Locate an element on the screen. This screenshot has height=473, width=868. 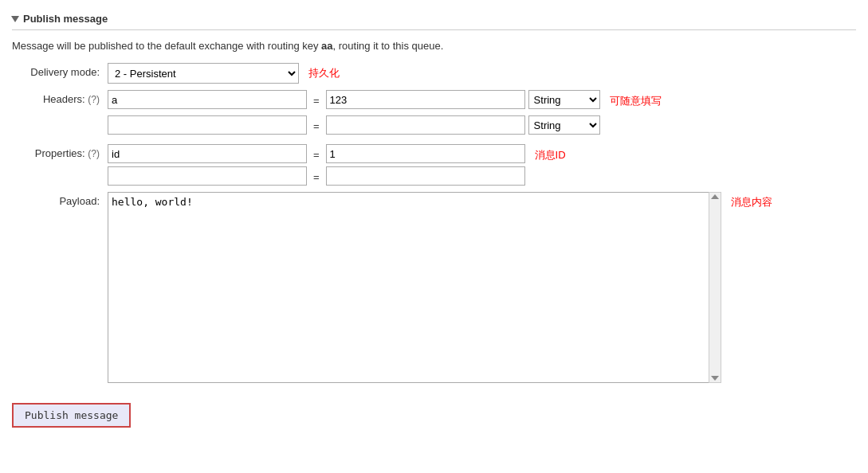
description-suffix: , routing it to this queue. is located at coordinates (389, 46).